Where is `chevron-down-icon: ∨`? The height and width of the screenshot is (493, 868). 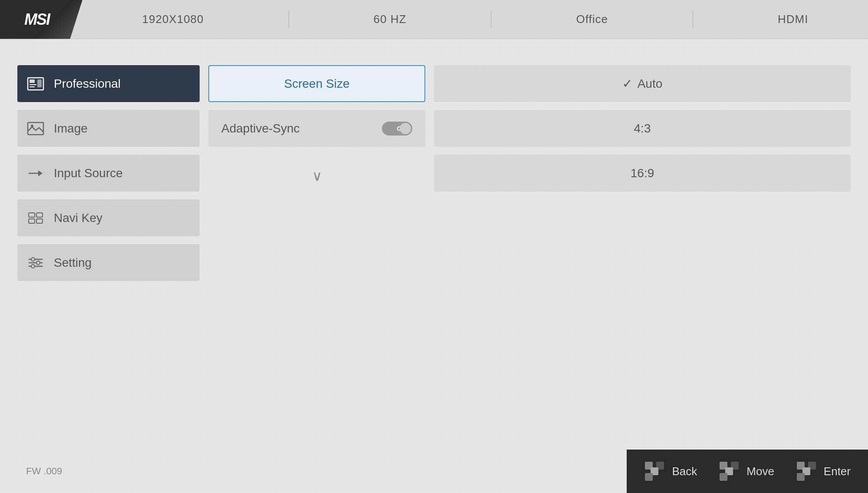
chevron-down-icon: ∨ is located at coordinates (317, 176).